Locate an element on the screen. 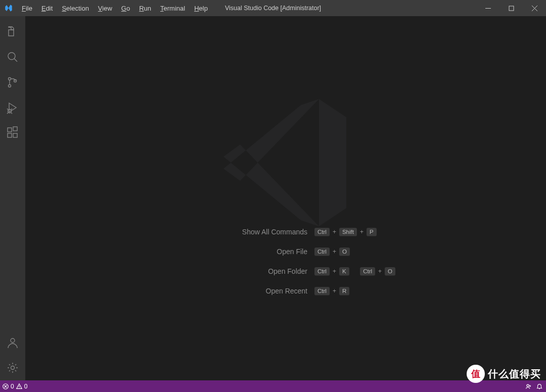 This screenshot has height=392, width=546. person-add-icon is located at coordinates (528, 386).